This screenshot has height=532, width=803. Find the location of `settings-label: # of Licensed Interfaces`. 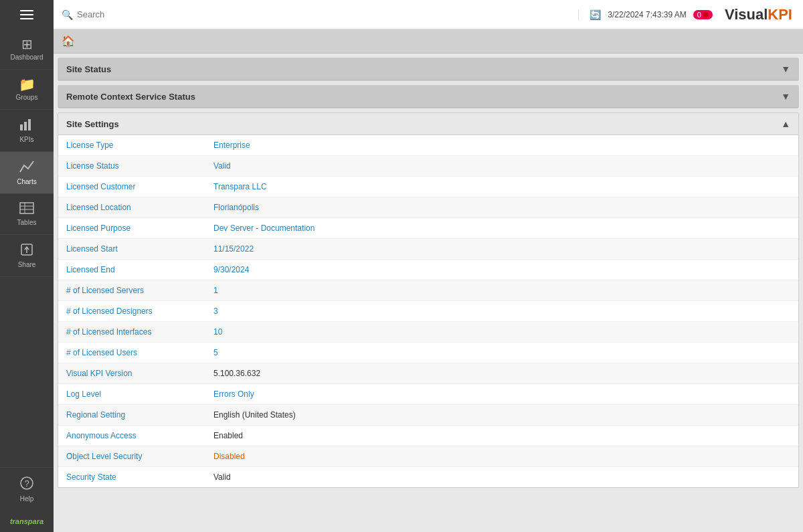

settings-label: # of Licensed Interfaces is located at coordinates (132, 332).